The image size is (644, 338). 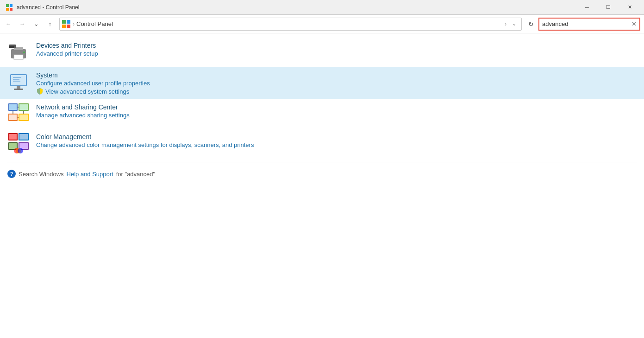 What do you see at coordinates (36, 24) in the screenshot?
I see `dropdown-arrow-icon: ⌄` at bounding box center [36, 24].